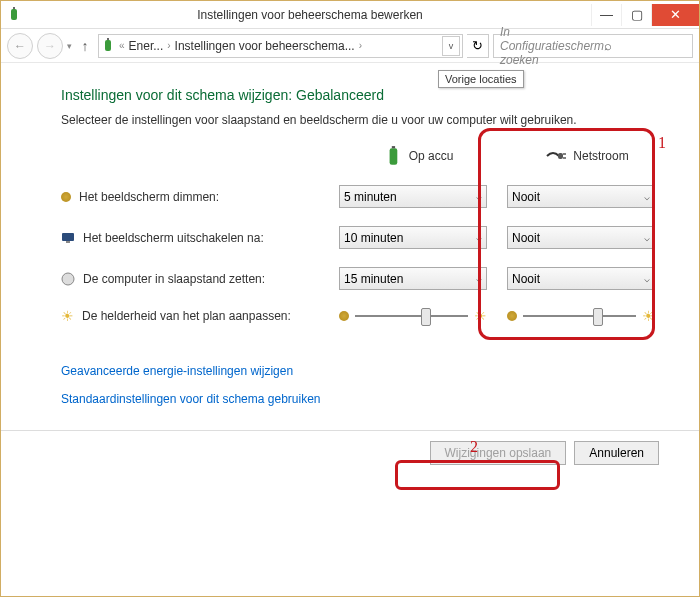 The height and width of the screenshot is (597, 700). I want to click on search-input: In Configuratiescherm zoeken ⌕, so click(593, 46).